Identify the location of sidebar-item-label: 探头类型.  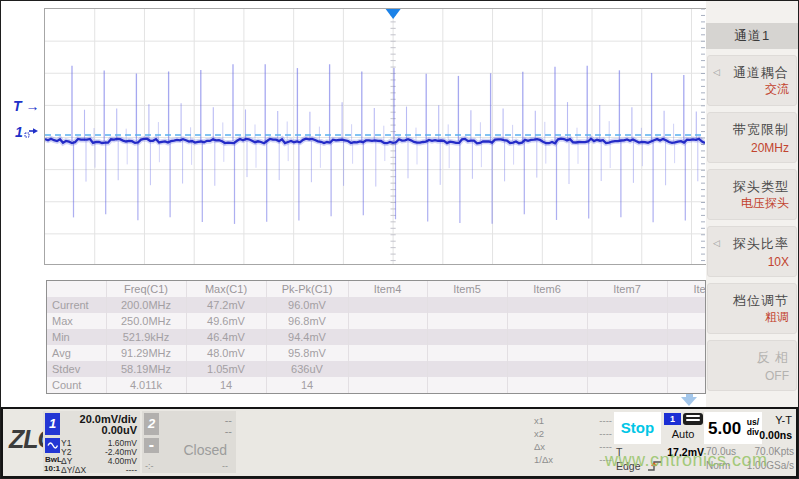
(761, 187).